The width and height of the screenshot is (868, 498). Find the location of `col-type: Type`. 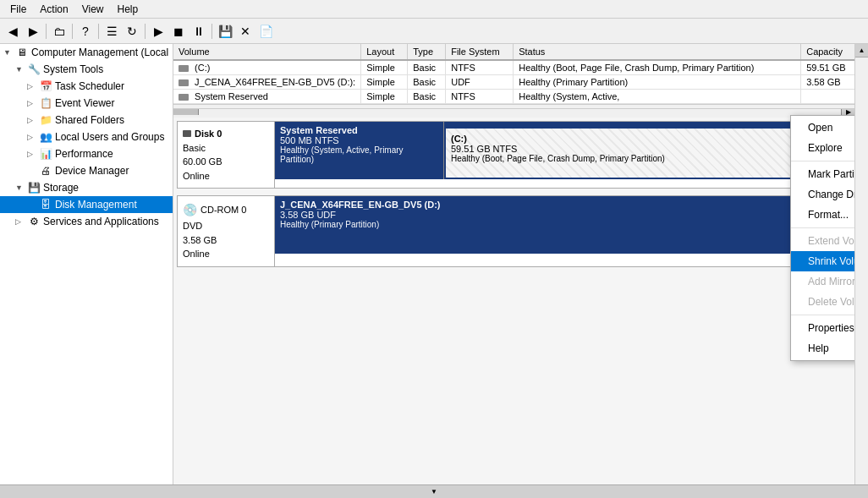

col-type: Type is located at coordinates (426, 52).